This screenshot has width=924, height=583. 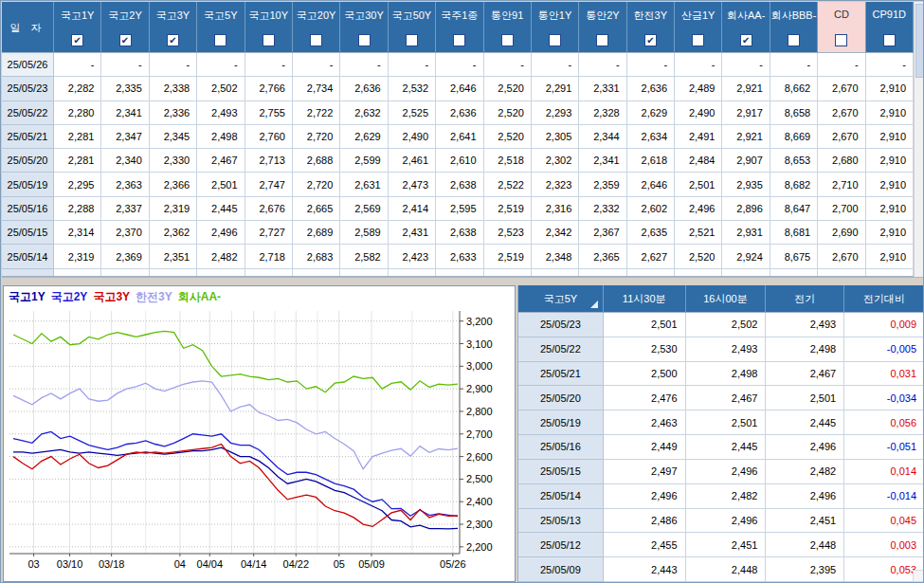 I want to click on column-header: CP91D, so click(x=890, y=27).